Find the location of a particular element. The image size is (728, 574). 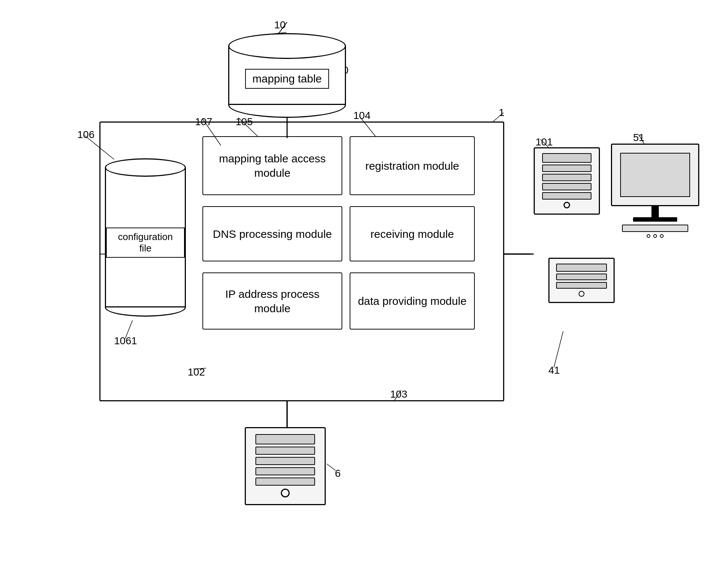

mapping-table-db: mapping table is located at coordinates (287, 75).